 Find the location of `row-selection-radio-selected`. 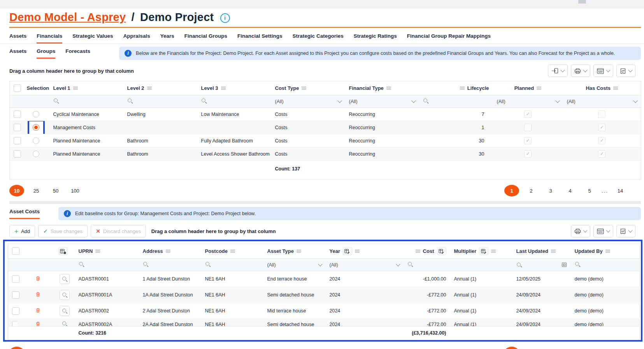

row-selection-radio-selected is located at coordinates (36, 128).